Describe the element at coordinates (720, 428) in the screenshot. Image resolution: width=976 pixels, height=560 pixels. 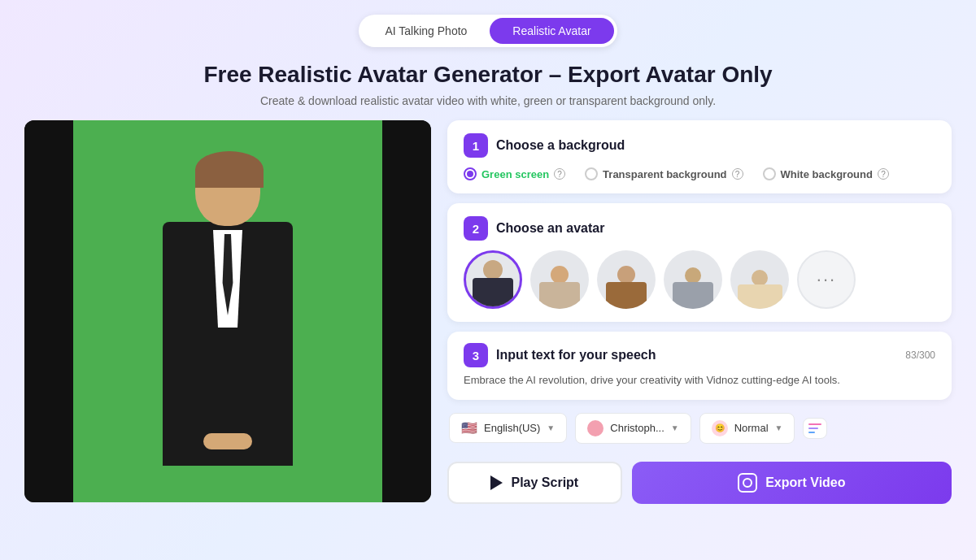
I see `speed-icon: 😊` at that location.